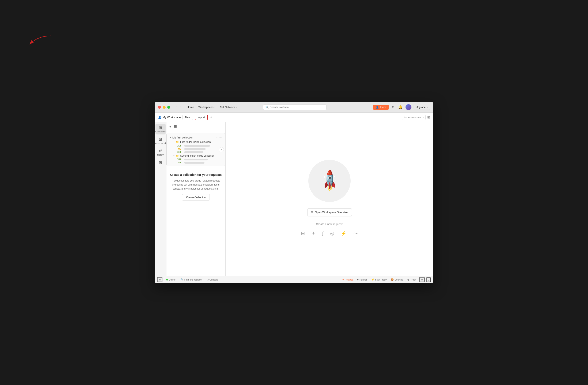  What do you see at coordinates (408, 107) in the screenshot?
I see `avatar: U` at bounding box center [408, 107].